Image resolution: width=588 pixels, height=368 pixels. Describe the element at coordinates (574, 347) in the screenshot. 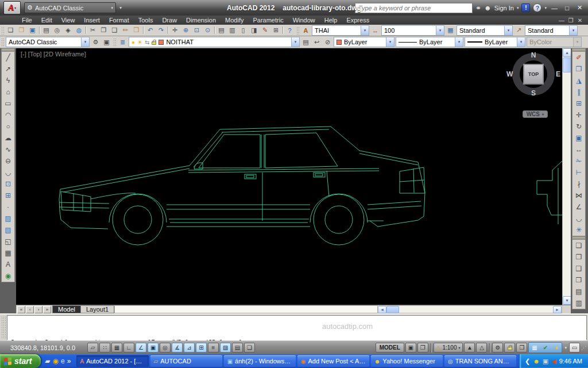

I see `clean-screen-button: ▭` at that location.